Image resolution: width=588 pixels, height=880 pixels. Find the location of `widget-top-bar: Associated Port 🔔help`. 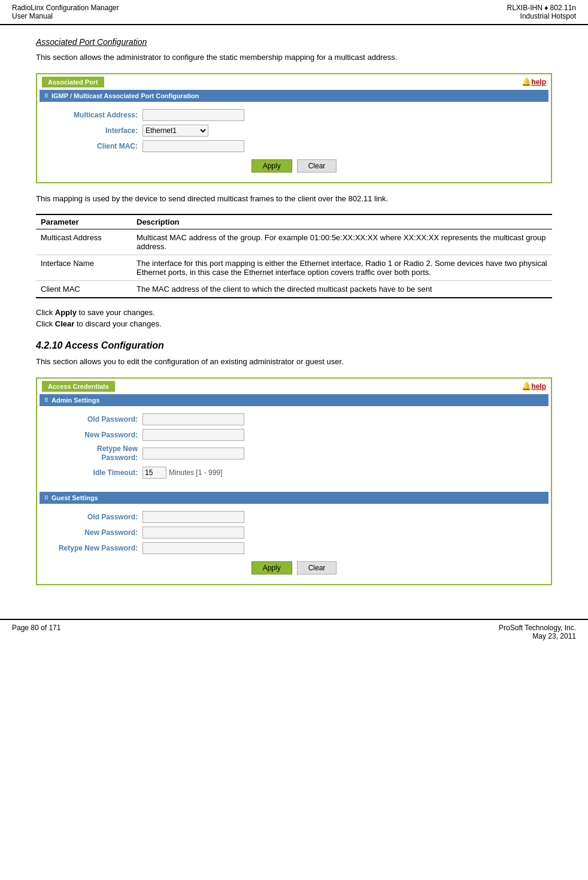

widget-top-bar: Associated Port 🔔help is located at coordinates (294, 81).